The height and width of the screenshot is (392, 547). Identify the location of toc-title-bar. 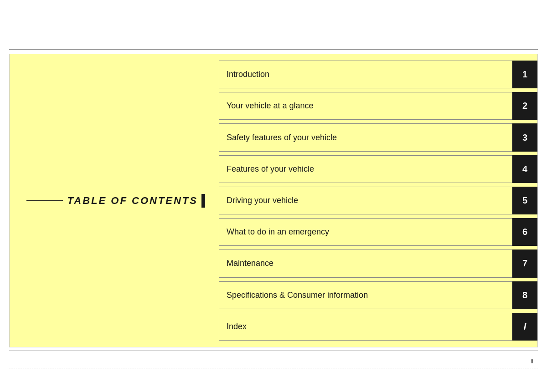
(203, 201).